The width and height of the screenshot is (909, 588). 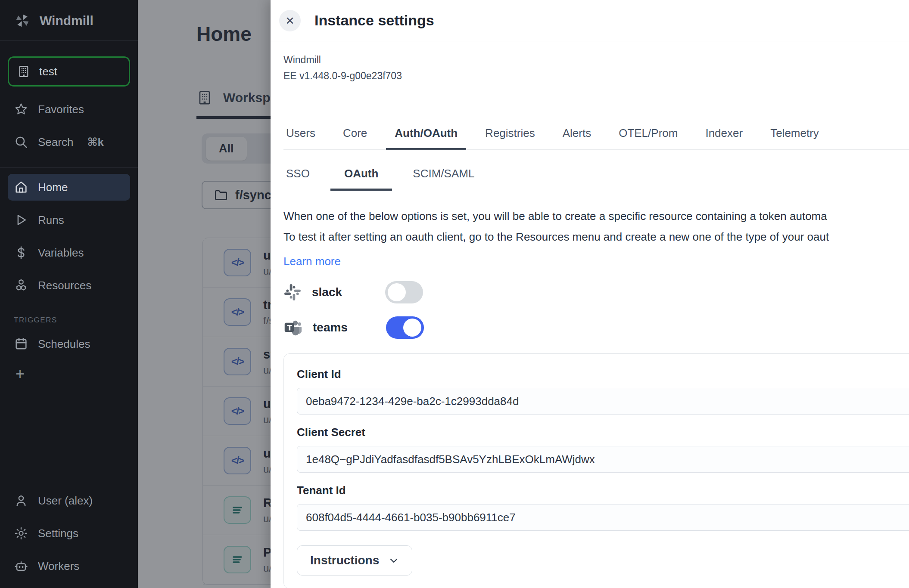 What do you see at coordinates (69, 533) in the screenshot?
I see `sidebar-item-settings: Settings` at bounding box center [69, 533].